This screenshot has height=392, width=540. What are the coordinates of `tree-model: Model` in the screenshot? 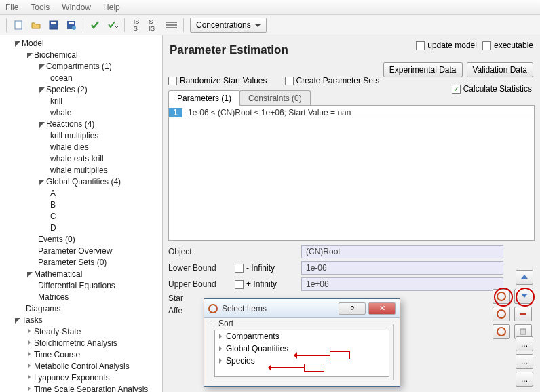 It's located at (33, 43).